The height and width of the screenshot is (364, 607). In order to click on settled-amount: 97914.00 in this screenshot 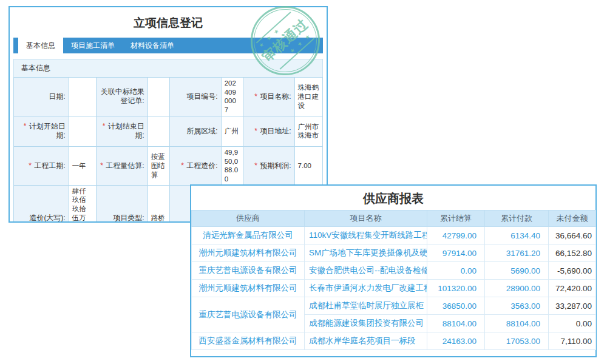, I will do `click(456, 254)`.